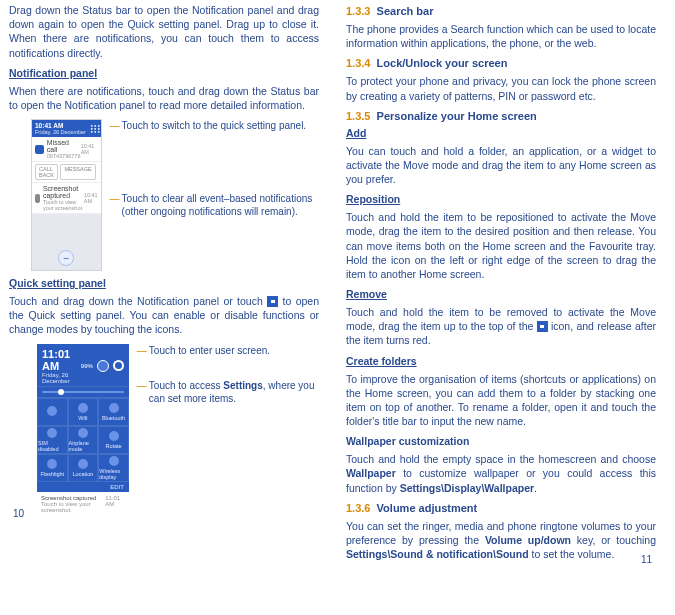 The image size is (675, 615). I want to click on annot-clear: Touch to clear all event–based notificat…, so click(220, 205).